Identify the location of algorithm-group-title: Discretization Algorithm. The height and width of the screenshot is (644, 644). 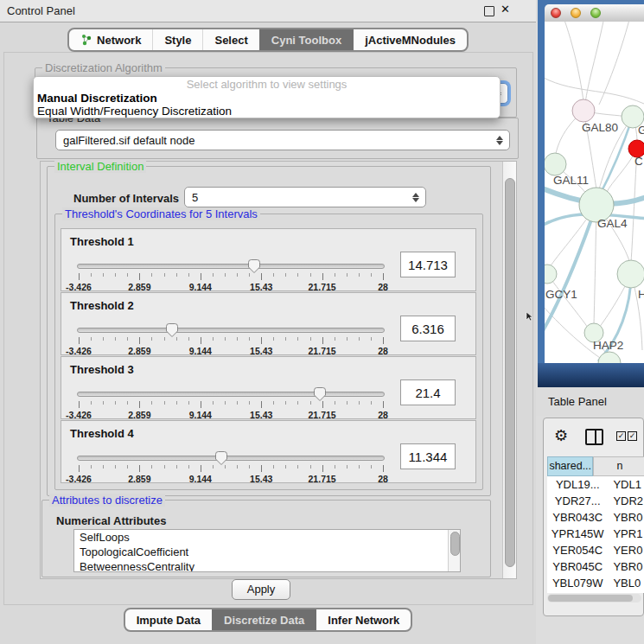
(104, 67).